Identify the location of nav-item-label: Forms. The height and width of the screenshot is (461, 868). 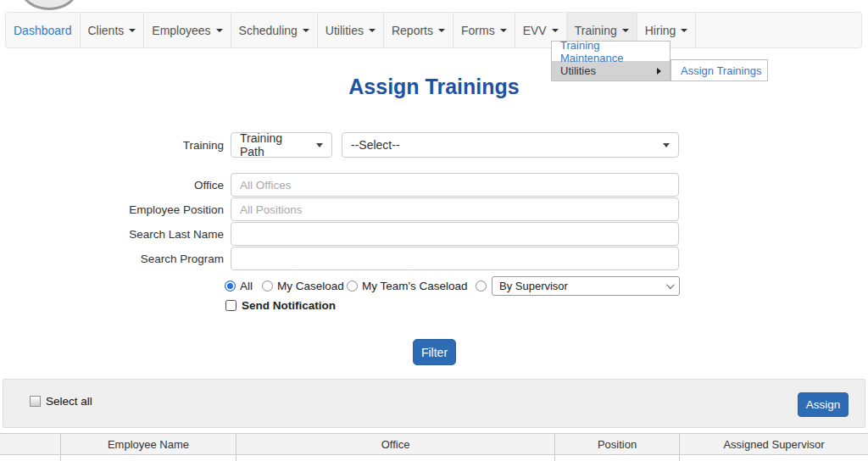
(478, 31).